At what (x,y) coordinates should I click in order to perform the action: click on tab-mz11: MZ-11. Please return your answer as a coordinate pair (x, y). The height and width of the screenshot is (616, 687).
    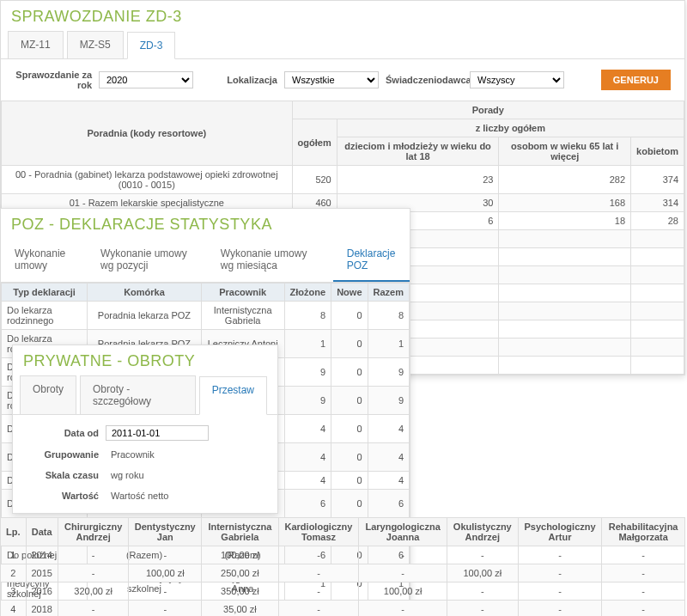
    Looking at the image, I should click on (36, 45).